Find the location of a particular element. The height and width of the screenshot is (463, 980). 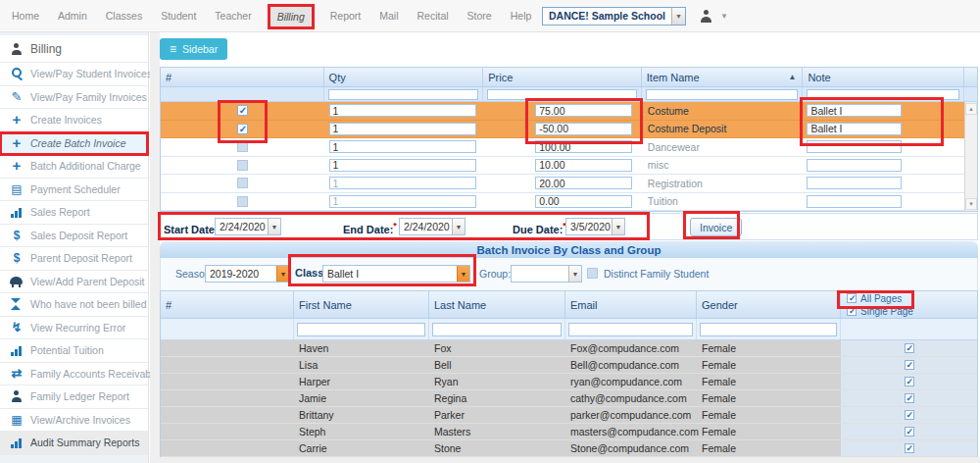

user-account-icon is located at coordinates (706, 16).